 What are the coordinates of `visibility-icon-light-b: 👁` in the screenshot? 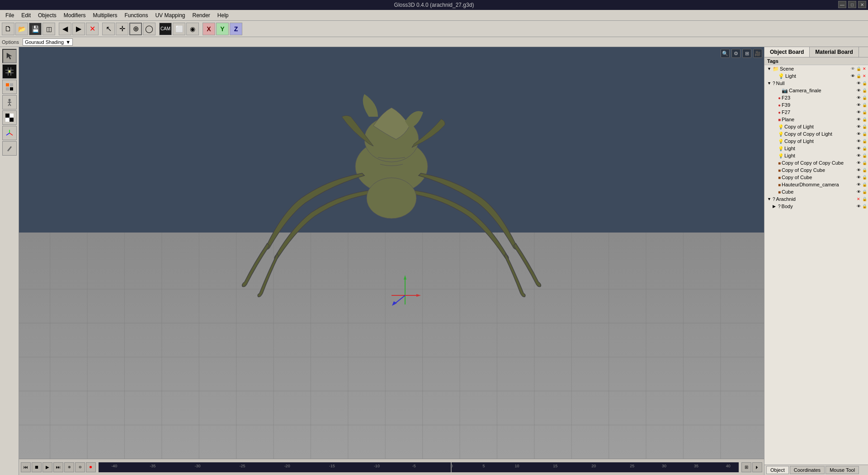 It's located at (859, 156).